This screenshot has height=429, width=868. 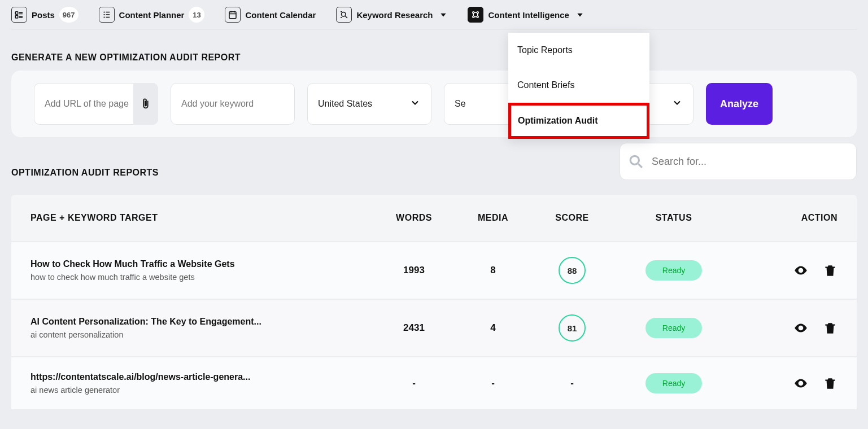 What do you see at coordinates (739, 104) in the screenshot?
I see `analyze-button: Analyze` at bounding box center [739, 104].